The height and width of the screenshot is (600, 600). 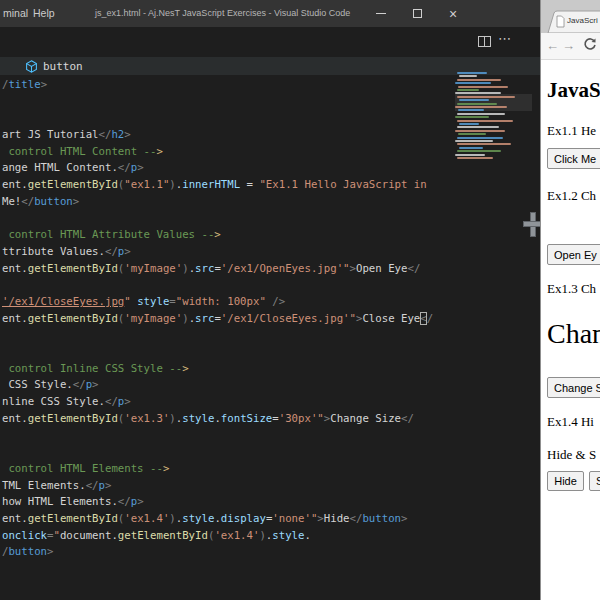 I want to click on hide-show-text: Hide & S, so click(x=572, y=455).